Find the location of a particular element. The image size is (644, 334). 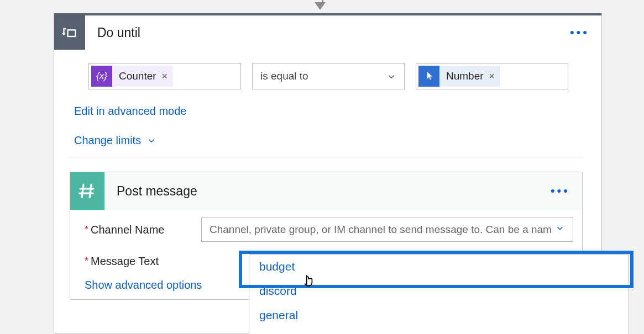

do-until-header: Do until ••• is located at coordinates (328, 33).